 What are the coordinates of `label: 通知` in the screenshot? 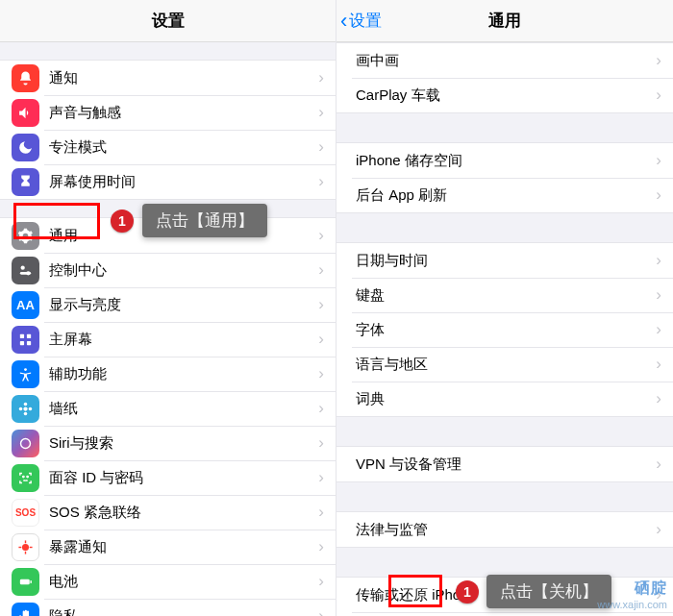 It's located at (184, 79).